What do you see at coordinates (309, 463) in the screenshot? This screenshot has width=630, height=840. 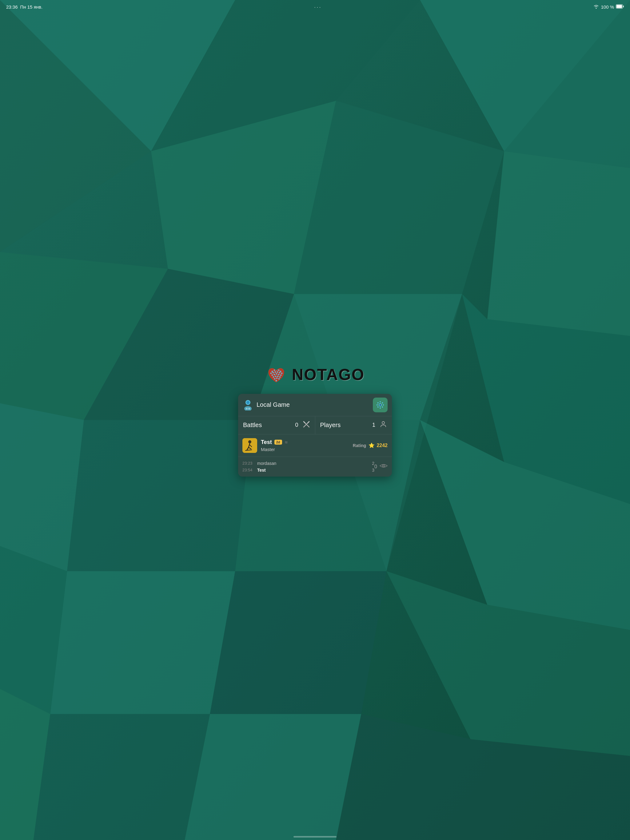 I see `battle-entry-0: 23:23 mordasan 2` at bounding box center [309, 463].